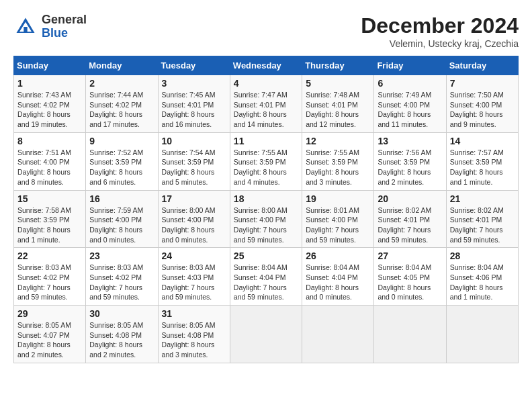 Image resolution: width=532 pixels, height=411 pixels. Describe the element at coordinates (266, 277) in the screenshot. I see `calendar-week-4: 22 Sunrise: 8:03 AM Sunset: 4:02 PM Dayl…` at that location.